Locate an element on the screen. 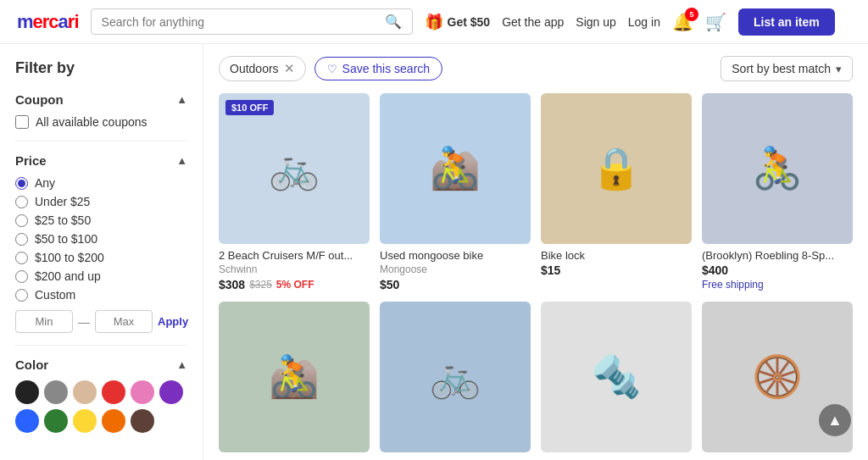  login-link: Log in is located at coordinates (644, 22).